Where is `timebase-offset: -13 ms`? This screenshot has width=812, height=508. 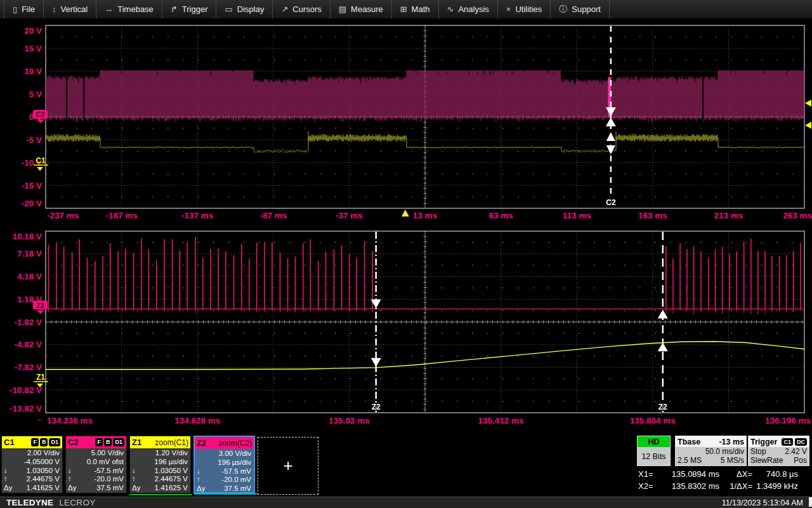 timebase-offset: -13 ms is located at coordinates (731, 442).